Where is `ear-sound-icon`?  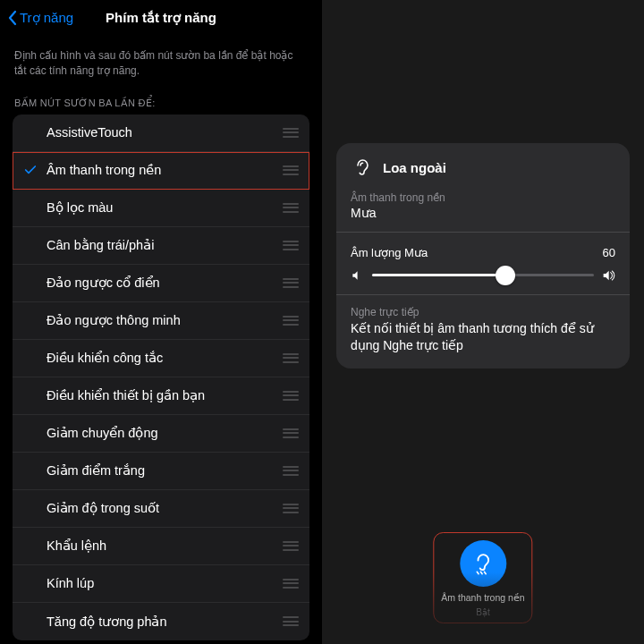 ear-sound-icon is located at coordinates (483, 564).